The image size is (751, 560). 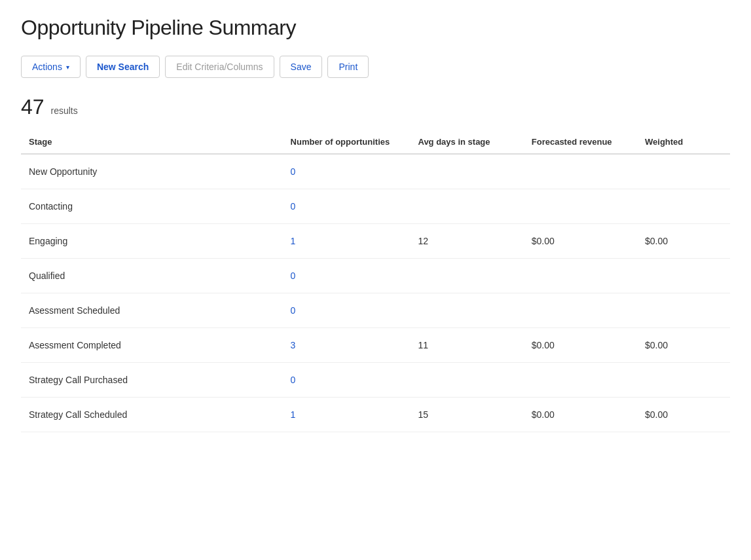 What do you see at coordinates (156, 415) in the screenshot?
I see `cell-stage: Strategy Call Scheduled` at bounding box center [156, 415].